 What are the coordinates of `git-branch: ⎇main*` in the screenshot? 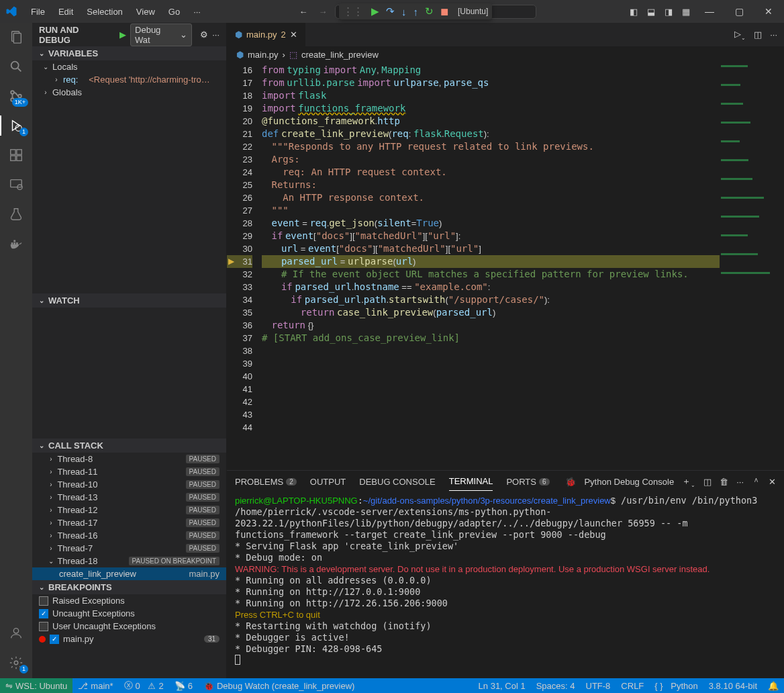 It's located at (95, 686).